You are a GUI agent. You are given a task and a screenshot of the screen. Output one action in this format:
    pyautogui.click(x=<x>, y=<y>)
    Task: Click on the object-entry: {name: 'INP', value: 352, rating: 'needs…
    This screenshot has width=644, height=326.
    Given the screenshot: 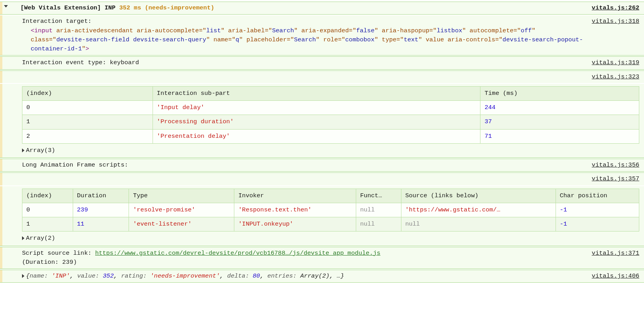 What is the action you would take?
    pyautogui.click(x=322, y=276)
    